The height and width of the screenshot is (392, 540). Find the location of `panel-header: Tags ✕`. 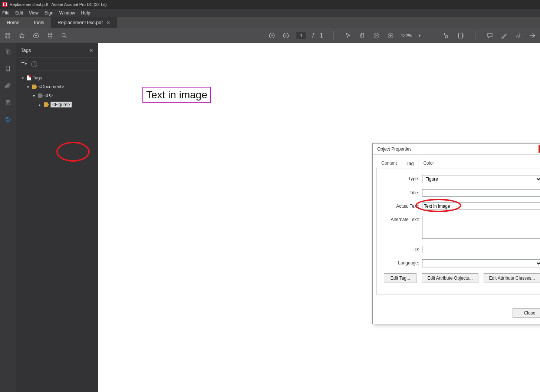

panel-header: Tags ✕ is located at coordinates (57, 50).